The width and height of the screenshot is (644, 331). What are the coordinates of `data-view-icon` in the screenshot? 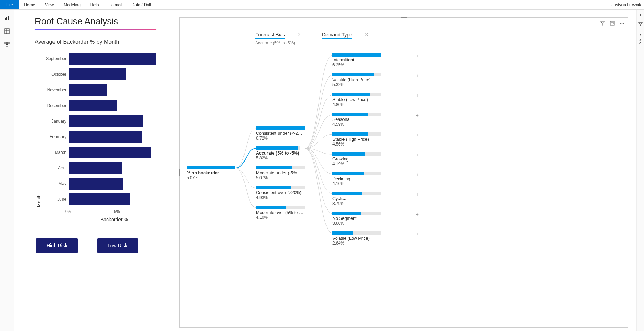 It's located at (7, 31).